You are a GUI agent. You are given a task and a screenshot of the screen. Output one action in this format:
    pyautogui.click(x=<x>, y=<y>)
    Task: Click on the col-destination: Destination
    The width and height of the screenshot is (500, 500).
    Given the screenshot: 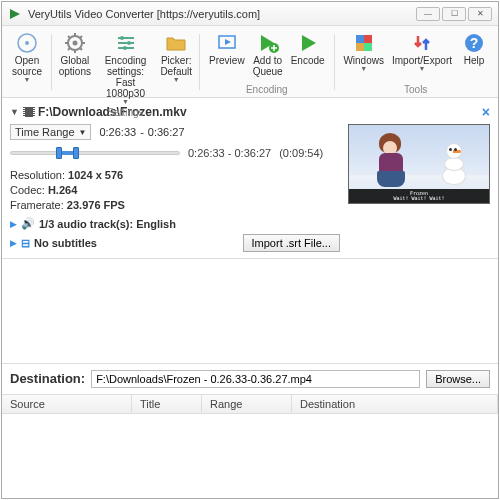 What is the action you would take?
    pyautogui.click(x=395, y=404)
    